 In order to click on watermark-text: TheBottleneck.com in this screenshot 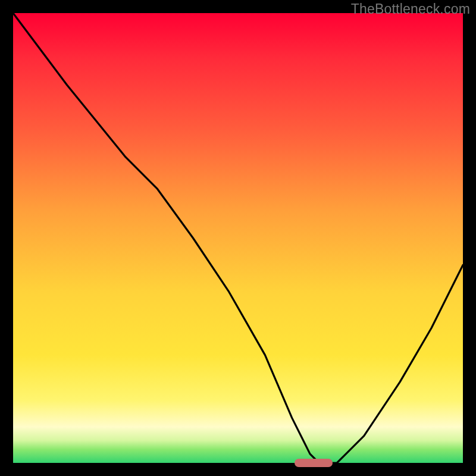, I will do `click(411, 10)`.